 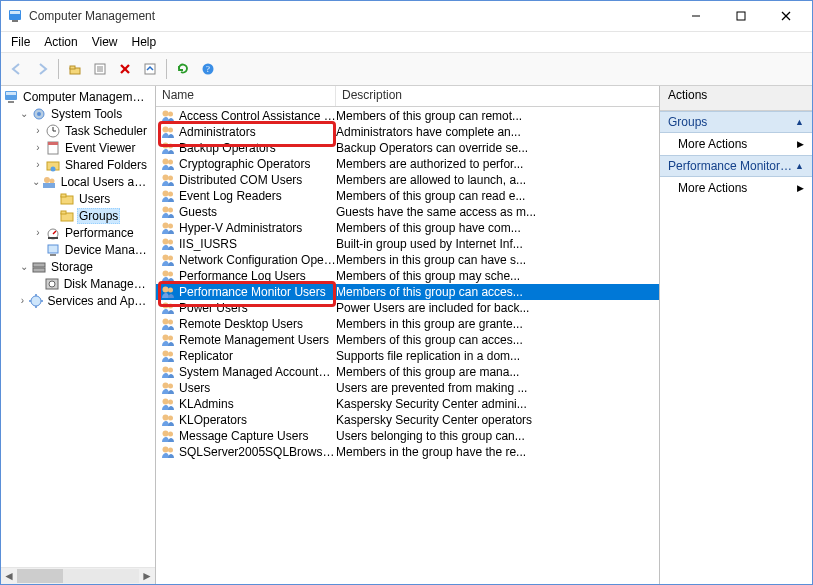 What do you see at coordinates (9, 576) in the screenshot?
I see `scroll-left-icon: ◄` at bounding box center [9, 576].